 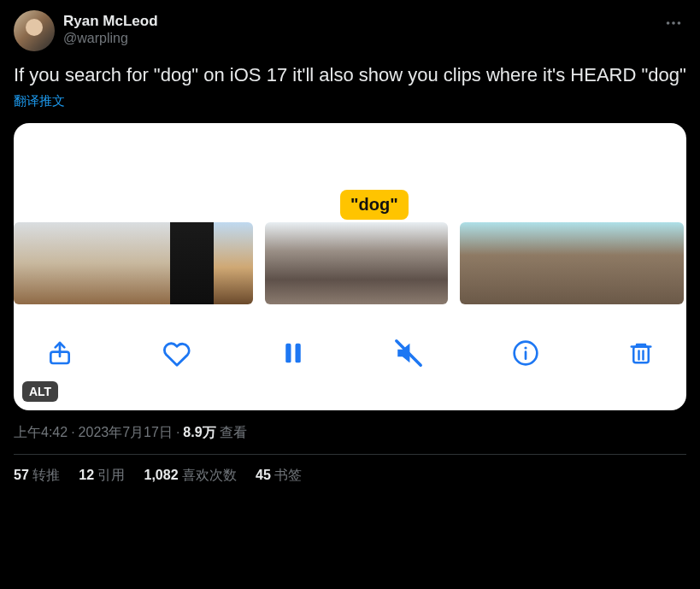 I want to click on ellipsis-icon, so click(x=674, y=23).